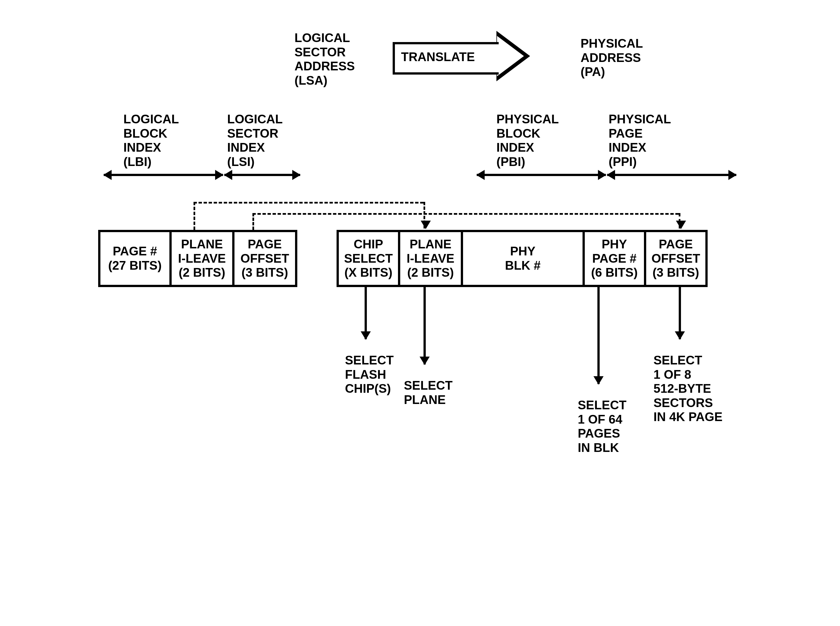 Image resolution: width=840 pixels, height=626 pixels. I want to click on pbi-label: PHYSICAL BLOCK INDEX (PBI), so click(528, 140).